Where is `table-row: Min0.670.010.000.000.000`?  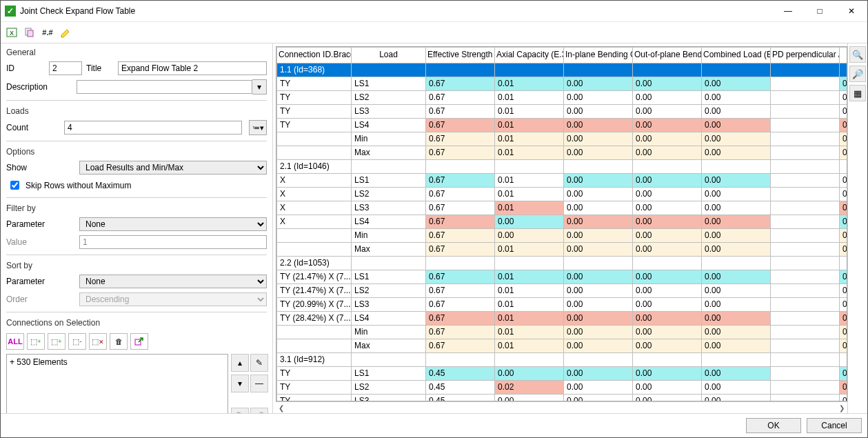
table-row: Min0.670.010.000.000.000 is located at coordinates (563, 139).